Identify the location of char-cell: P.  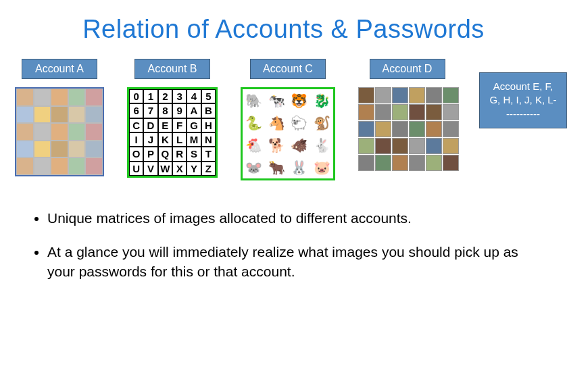
(150, 154).